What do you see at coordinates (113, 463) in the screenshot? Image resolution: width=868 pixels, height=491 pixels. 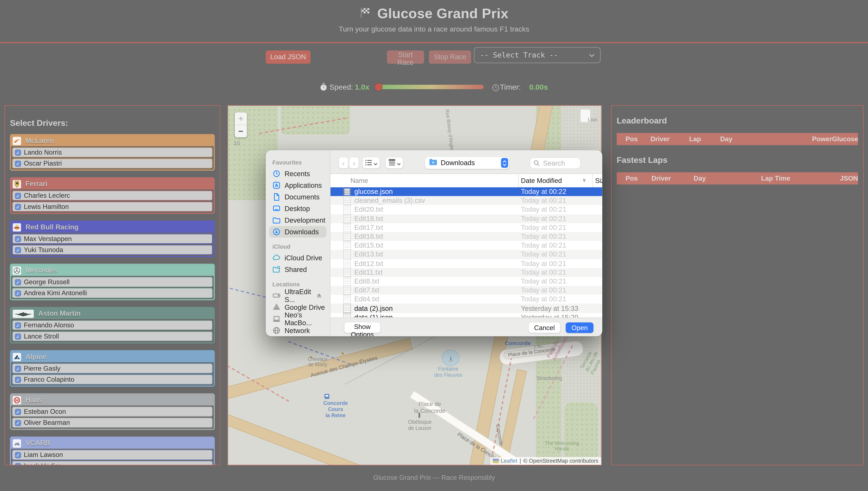 I see `driver-row: ✓Isack Hadjar` at bounding box center [113, 463].